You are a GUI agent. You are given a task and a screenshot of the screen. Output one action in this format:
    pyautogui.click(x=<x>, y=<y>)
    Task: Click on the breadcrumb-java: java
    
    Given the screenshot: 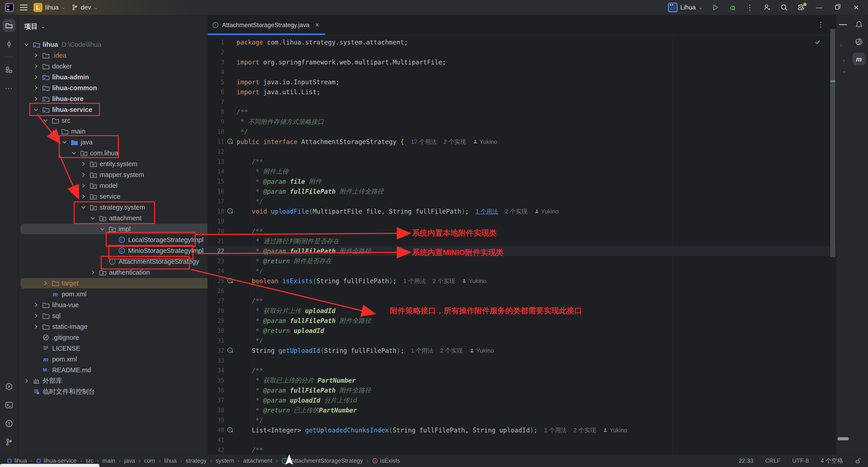 What is the action you would take?
    pyautogui.click(x=130, y=461)
    